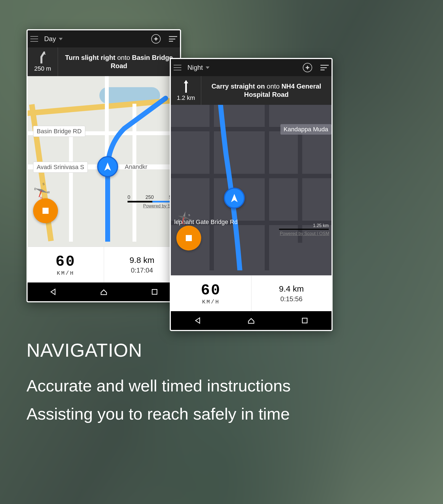  I want to click on marketing-line1: Accurate and well timed instructions, so click(158, 386).